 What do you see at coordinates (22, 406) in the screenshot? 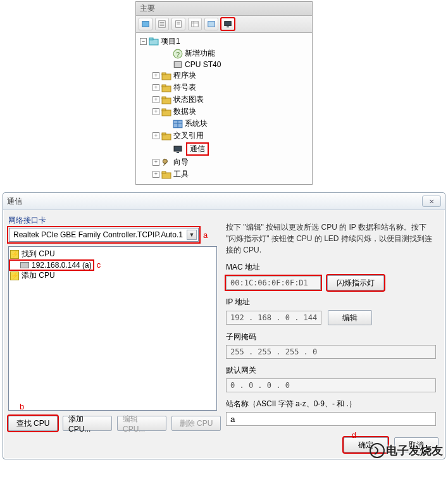
I see `annotation-b: b` at bounding box center [22, 406].